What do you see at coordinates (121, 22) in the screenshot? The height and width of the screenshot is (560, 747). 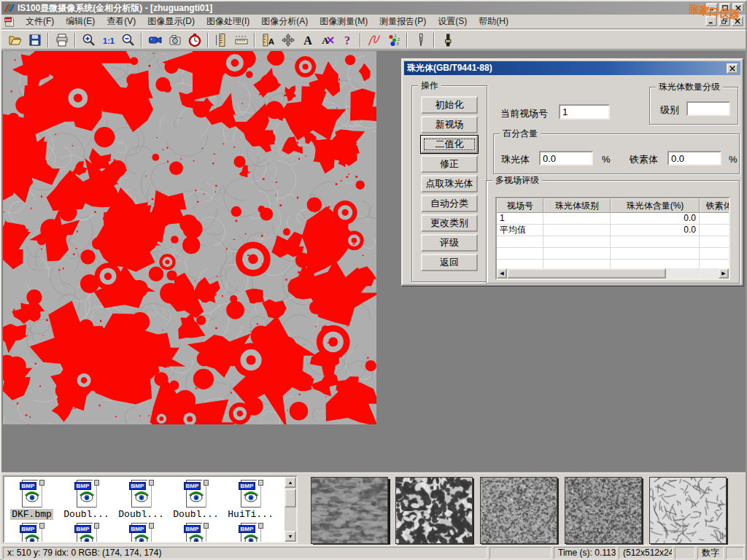 I see `menu-item: 查看(V)` at bounding box center [121, 22].